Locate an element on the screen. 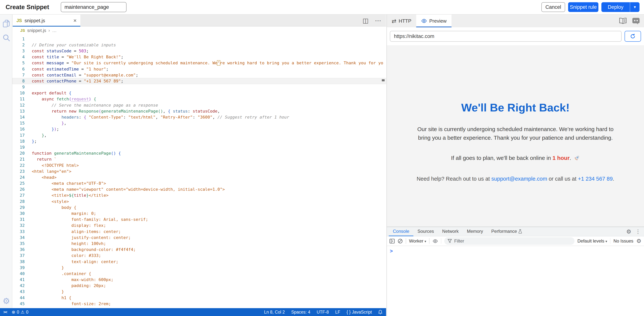 Image resolution: width=644 pixels, height=316 pixels. search-icon is located at coordinates (6, 38).